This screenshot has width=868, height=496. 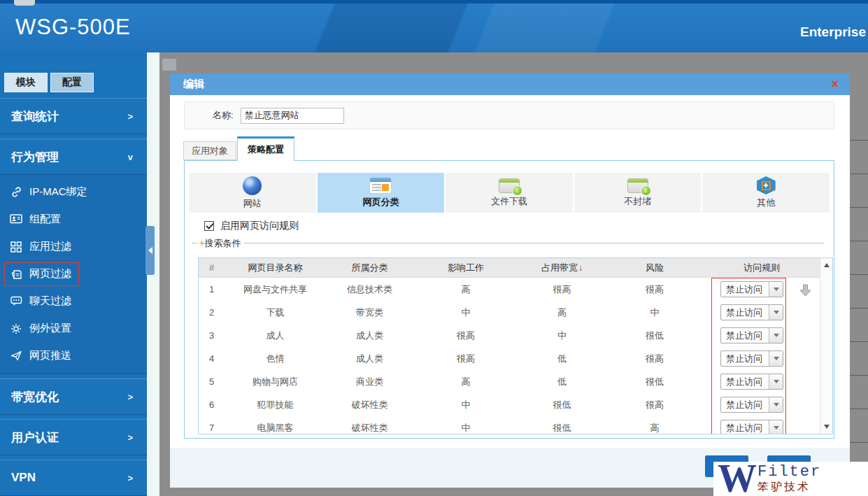 What do you see at coordinates (510, 84) in the screenshot?
I see `dialog-header: 编辑 ×` at bounding box center [510, 84].